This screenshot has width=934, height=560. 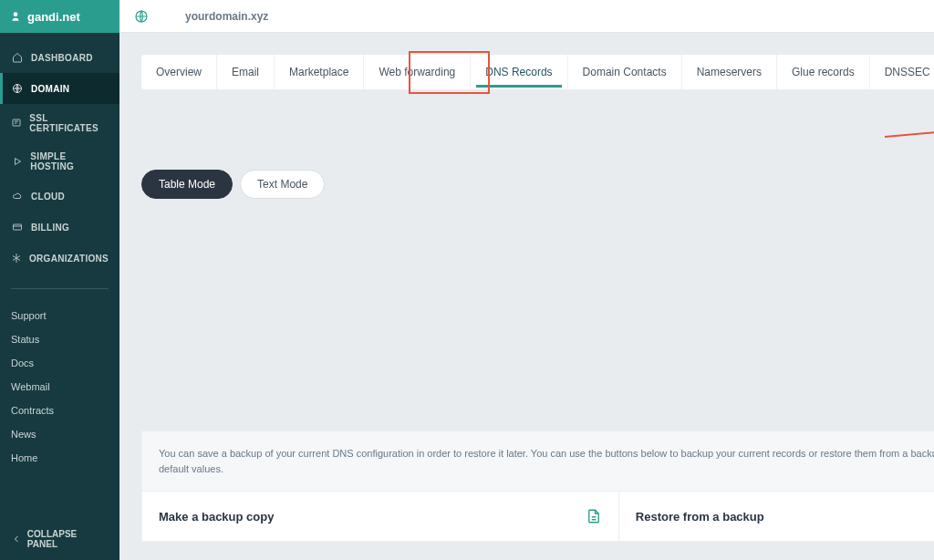 What do you see at coordinates (700, 516) in the screenshot?
I see `restore-backup-label: Restore from a backup` at bounding box center [700, 516].